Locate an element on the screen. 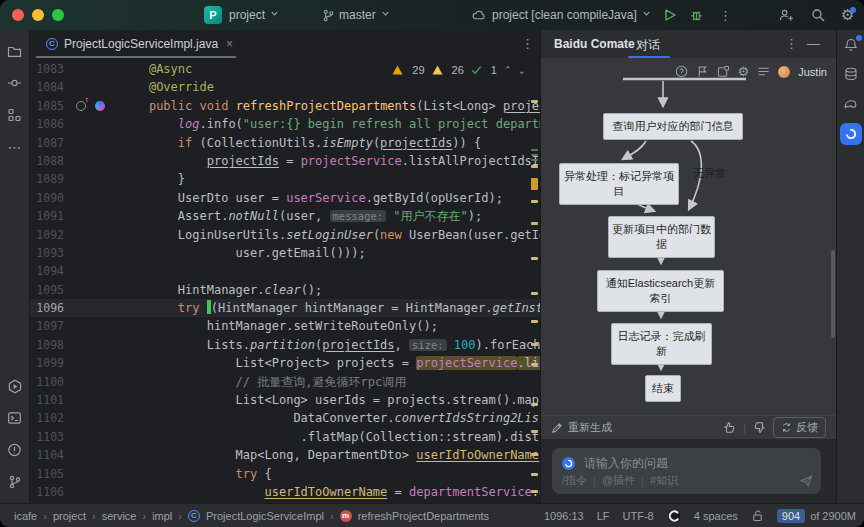 The image size is (864, 527). chat-input is located at coordinates (684, 463).